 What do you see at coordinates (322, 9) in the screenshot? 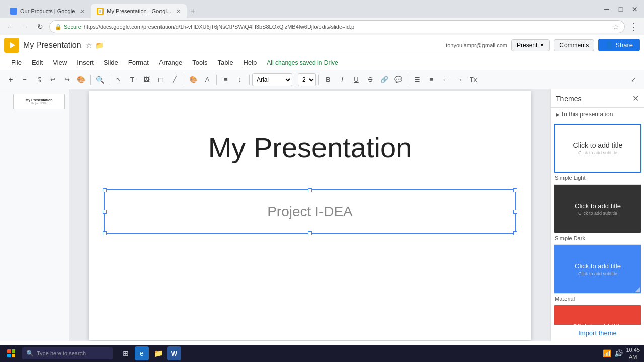
I see `browser-chrome: Our Products | Google ✕ My Presentation …` at bounding box center [322, 9].